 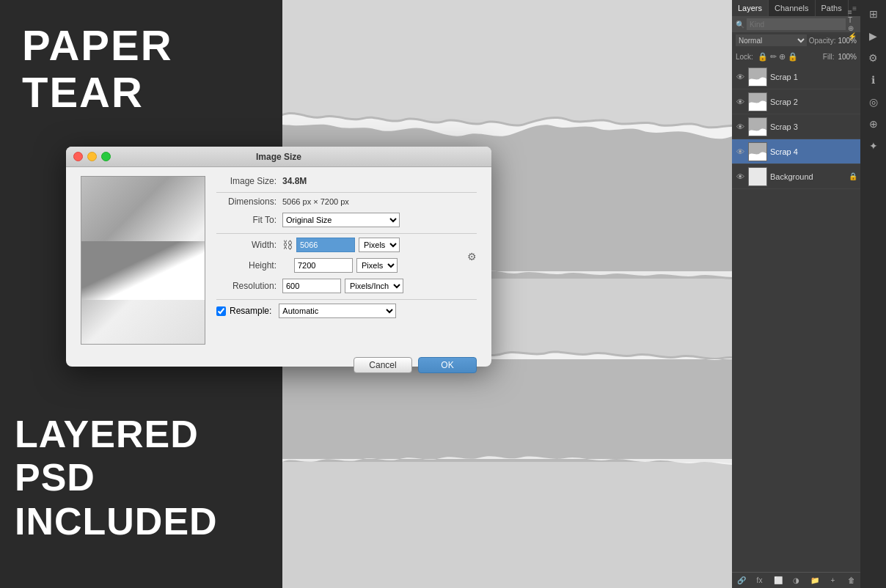 I want to click on fit-to-select: Original Size, so click(x=341, y=220).